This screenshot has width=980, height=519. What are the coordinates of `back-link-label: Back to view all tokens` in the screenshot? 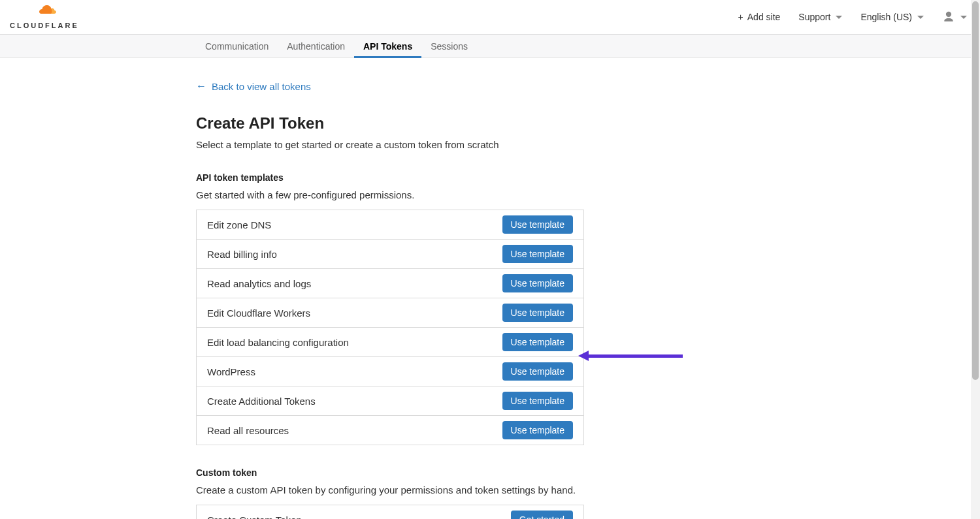 It's located at (261, 86).